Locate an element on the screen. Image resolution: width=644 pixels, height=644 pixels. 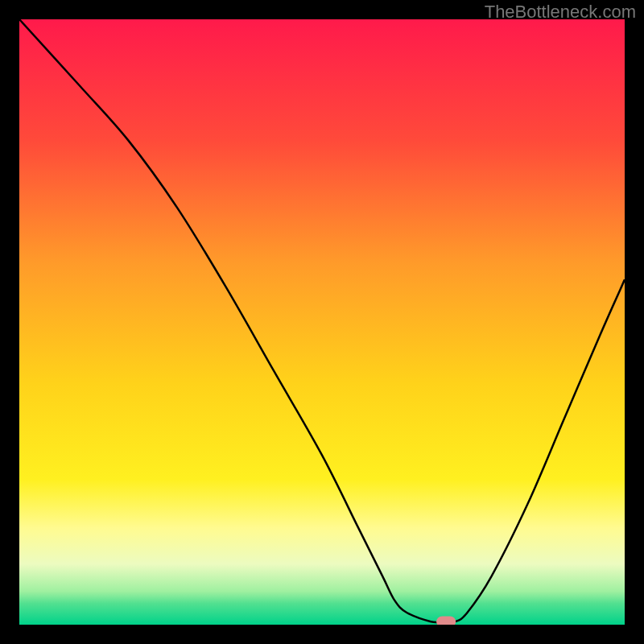
watermark-text: TheBottleneck.com is located at coordinates (560, 12).